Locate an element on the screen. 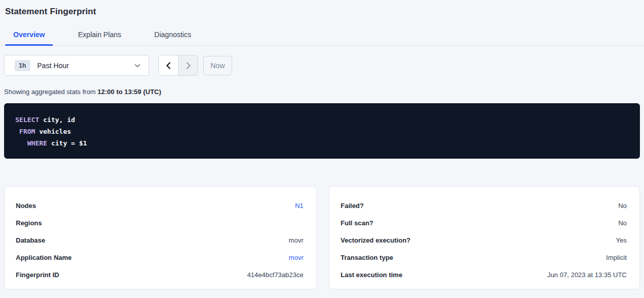 The image size is (644, 298). tab-bar: Overview Explain Plans Diagnostics is located at coordinates (322, 36).